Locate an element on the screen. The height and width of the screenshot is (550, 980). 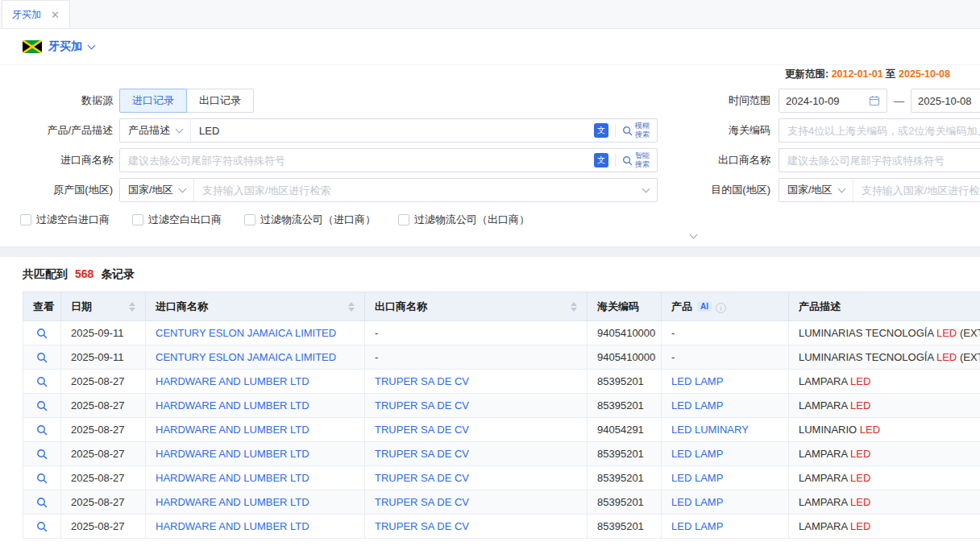
smart-search-button: 智能 搜索 is located at coordinates (636, 160).